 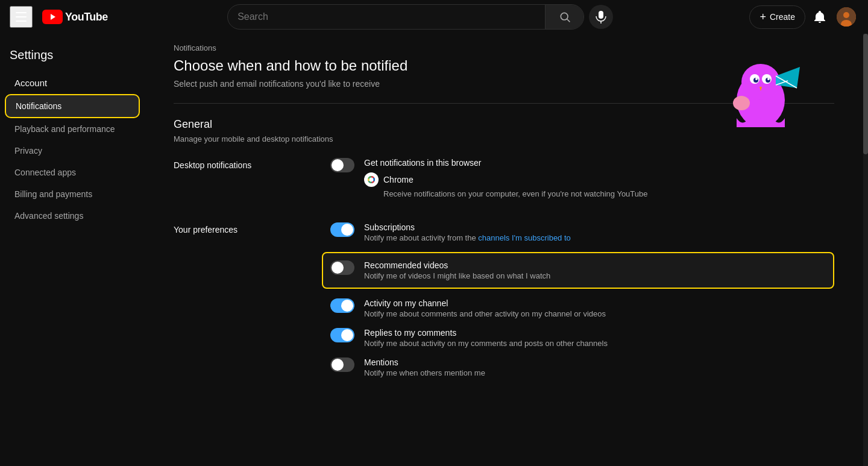 What do you see at coordinates (524, 238) in the screenshot?
I see `channels-link: channels I'm subscribed to` at bounding box center [524, 238].